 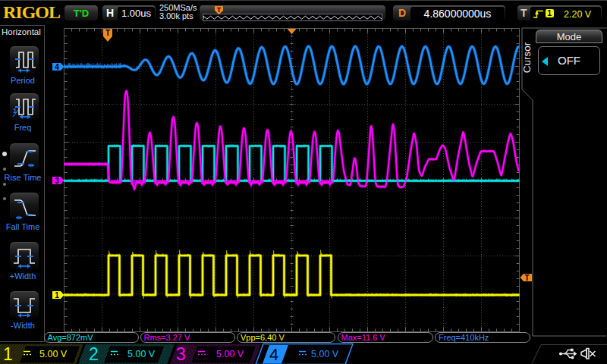 I want to click on svg-text: 1, so click(x=8, y=354).